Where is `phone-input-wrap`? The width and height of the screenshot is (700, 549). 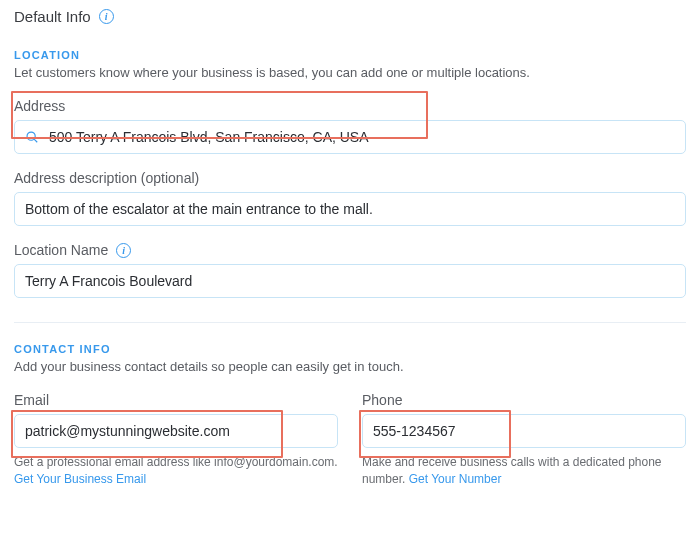
phone-input-wrap is located at coordinates (524, 431).